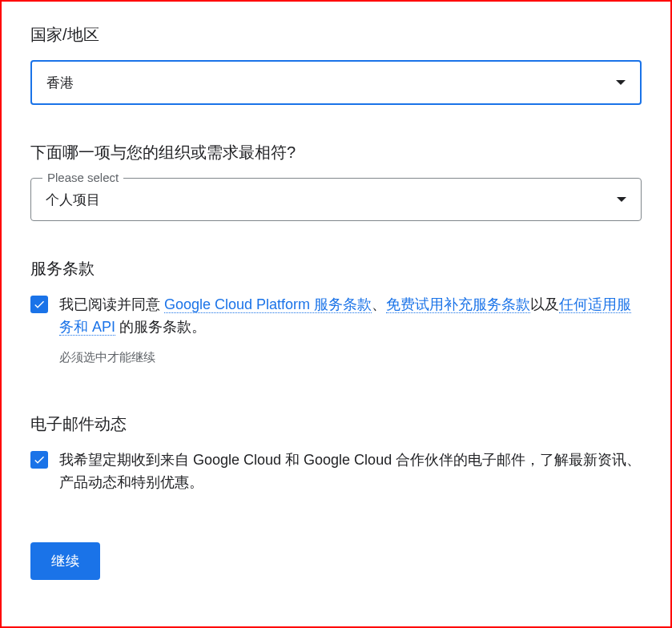 The height and width of the screenshot is (628, 672). What do you see at coordinates (351, 357) in the screenshot?
I see `terms-helper: 必须选中才能继续` at bounding box center [351, 357].